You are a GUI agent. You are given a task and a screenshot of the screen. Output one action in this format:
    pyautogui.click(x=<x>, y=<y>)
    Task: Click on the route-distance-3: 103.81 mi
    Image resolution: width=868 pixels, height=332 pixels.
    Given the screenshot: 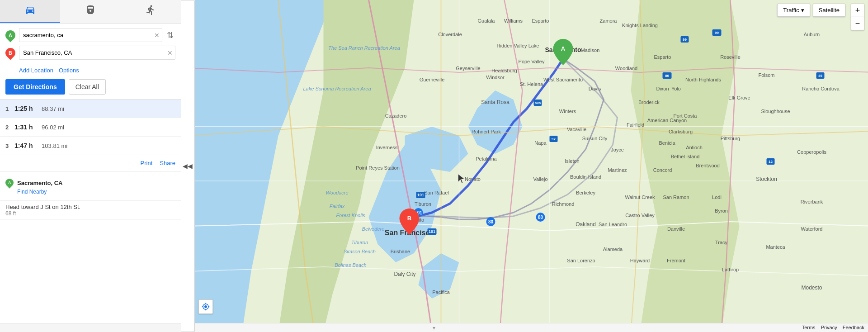 What is the action you would take?
    pyautogui.click(x=54, y=146)
    